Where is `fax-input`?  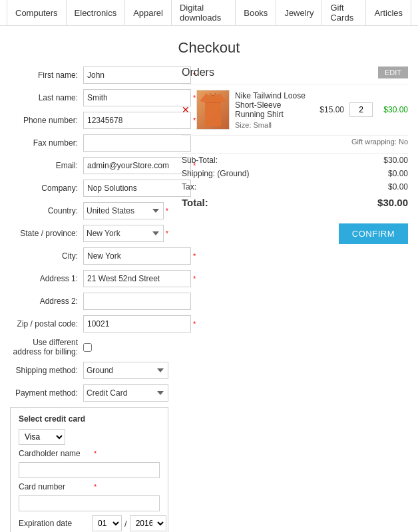
fax-input is located at coordinates (137, 143).